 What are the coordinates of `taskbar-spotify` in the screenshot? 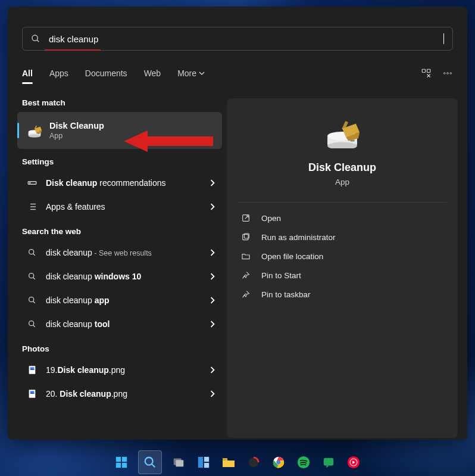 It's located at (304, 462).